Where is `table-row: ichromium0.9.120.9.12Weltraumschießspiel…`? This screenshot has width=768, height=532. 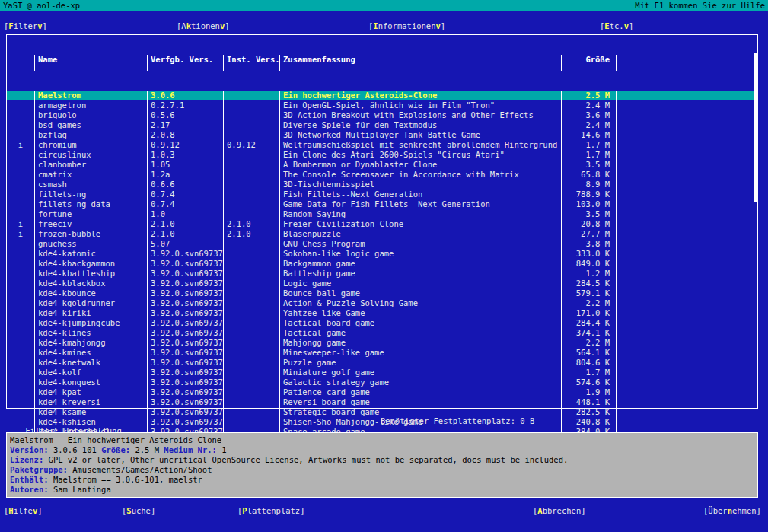 table-row: ichromium0.9.120.9.12Weltraumschießspiel… is located at coordinates (382, 145).